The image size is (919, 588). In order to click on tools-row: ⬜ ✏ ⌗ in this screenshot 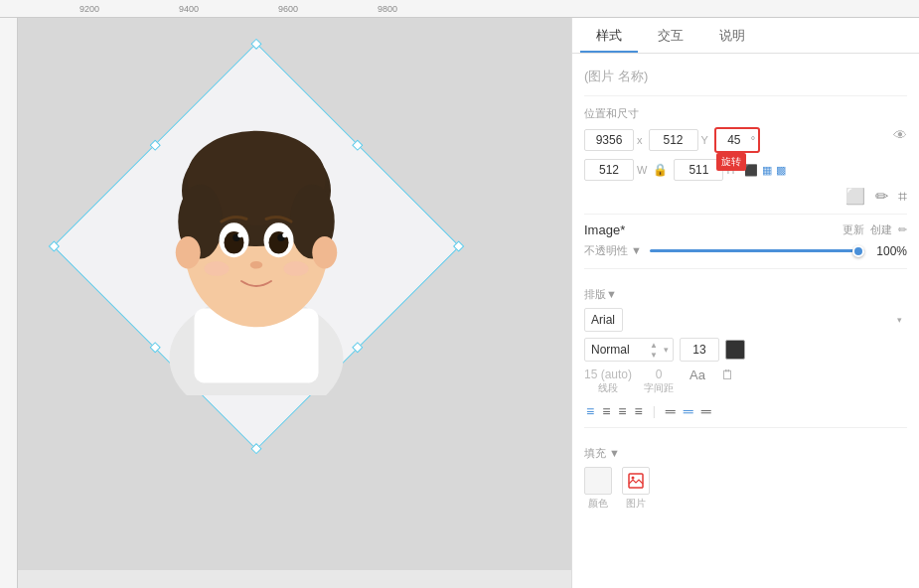, I will do `click(745, 197)`.